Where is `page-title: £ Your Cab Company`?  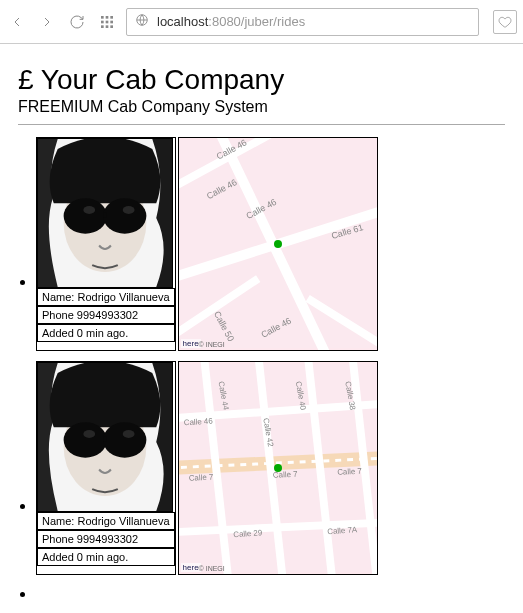 page-title: £ Your Cab Company is located at coordinates (262, 80).